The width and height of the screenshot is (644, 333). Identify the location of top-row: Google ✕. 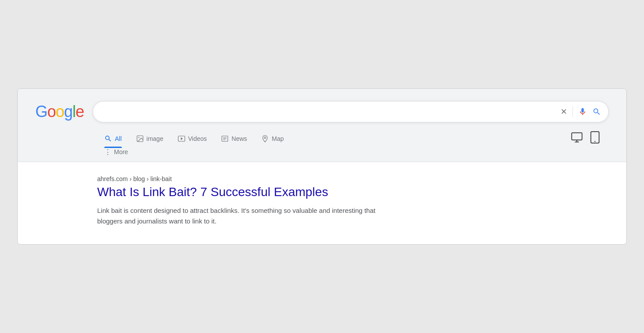
(322, 112).